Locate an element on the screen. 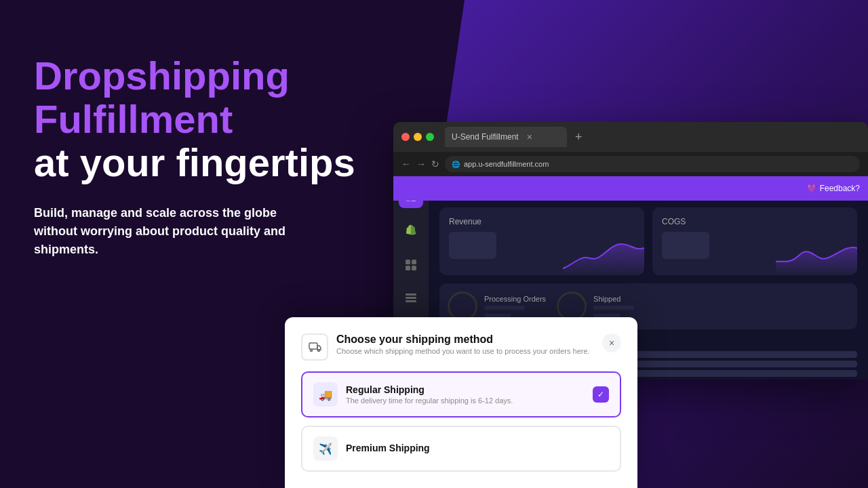 This screenshot has height=488, width=868. shipped-label: Shipped is located at coordinates (614, 299).